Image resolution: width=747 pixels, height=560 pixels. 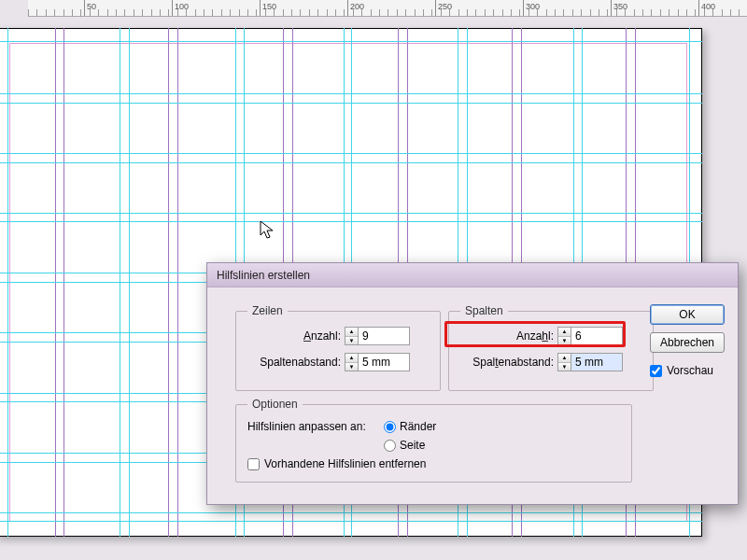 What do you see at coordinates (413, 445) in the screenshot?
I see `fit-page-label: Seite` at bounding box center [413, 445].